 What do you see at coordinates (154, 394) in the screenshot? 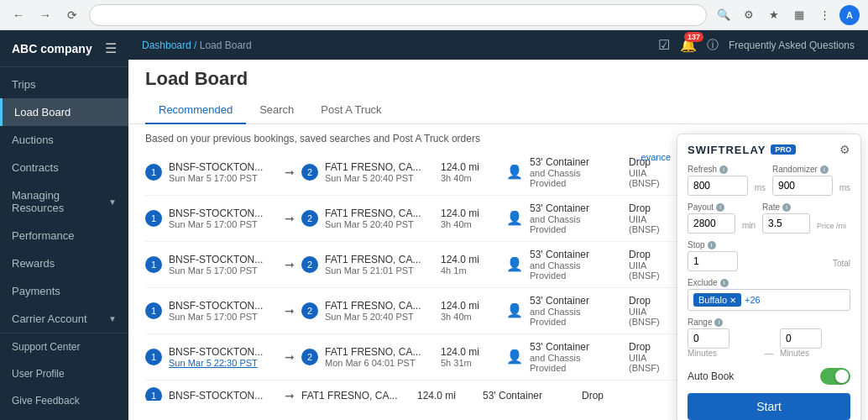
I see `load-number-6: 1` at bounding box center [154, 394].